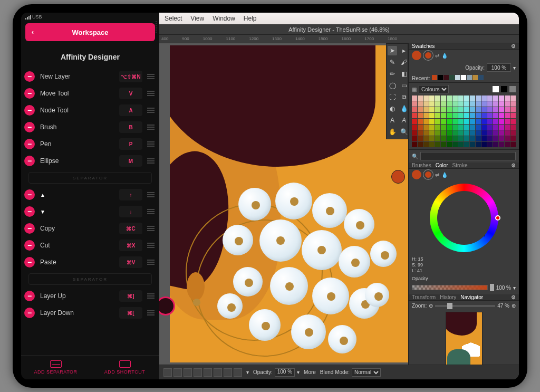 This screenshot has width=540, height=392. What do you see at coordinates (404, 74) in the screenshot?
I see `fill-tool-icon: ◧` at bounding box center [404, 74].